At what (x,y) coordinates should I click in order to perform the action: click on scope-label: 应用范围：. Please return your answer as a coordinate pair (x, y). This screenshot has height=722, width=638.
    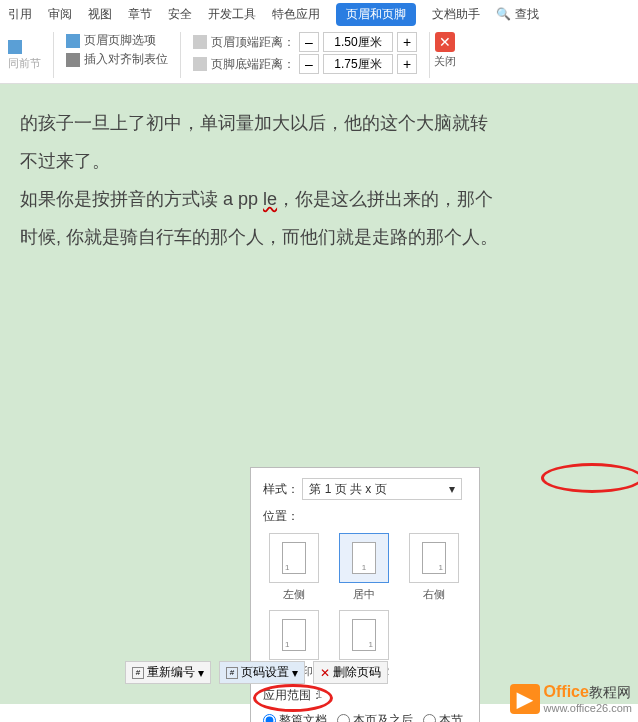
    Looking at the image, I should click on (293, 696).